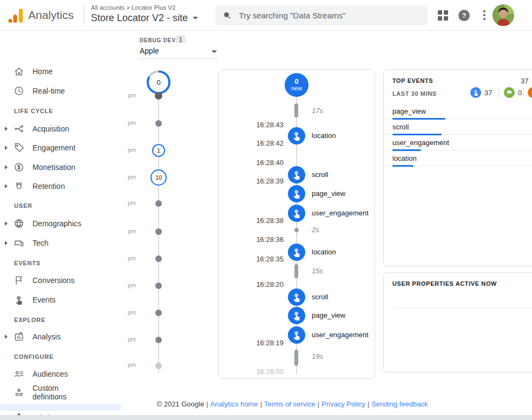  I want to click on magnet-icon, so click(19, 186).